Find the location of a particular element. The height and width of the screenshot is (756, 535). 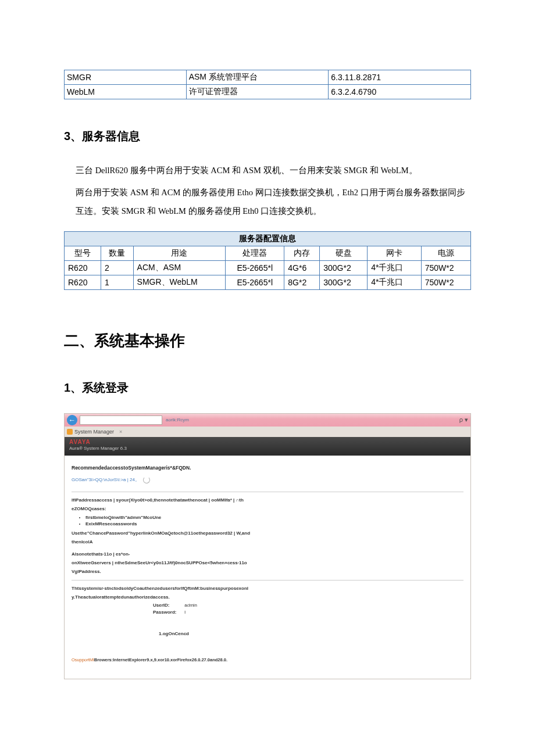

table-title: 服务器配置信息 is located at coordinates (268, 238).